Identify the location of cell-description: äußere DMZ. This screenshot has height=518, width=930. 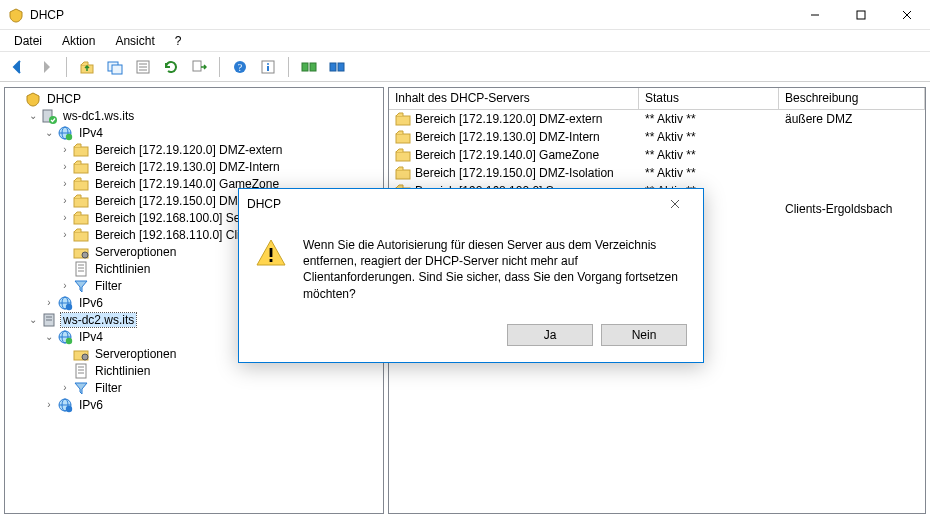
(818, 119).